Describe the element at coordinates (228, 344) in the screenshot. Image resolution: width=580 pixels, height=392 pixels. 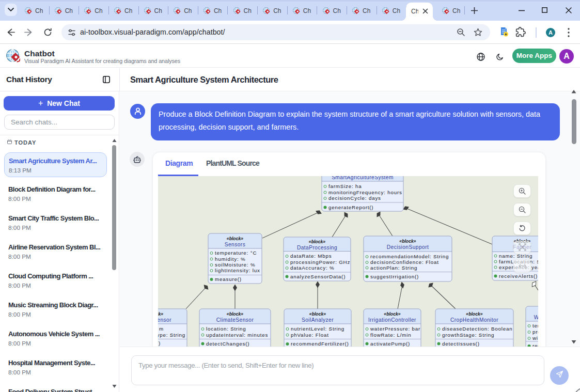
I see `svg-text: detectChanges()` at that location.